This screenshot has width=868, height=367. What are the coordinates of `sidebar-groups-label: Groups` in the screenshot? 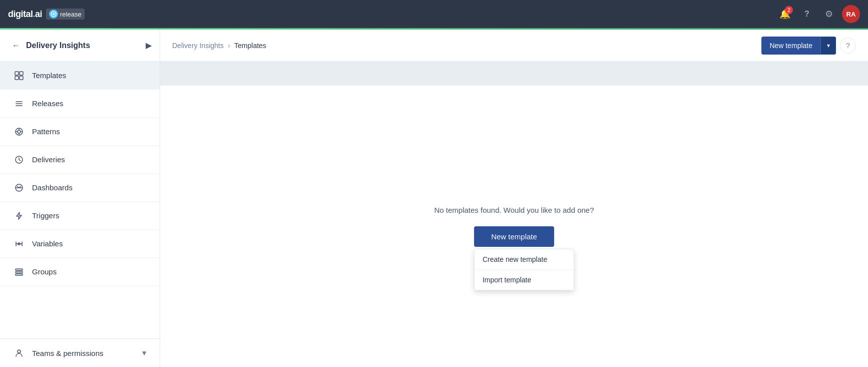 It's located at (44, 271).